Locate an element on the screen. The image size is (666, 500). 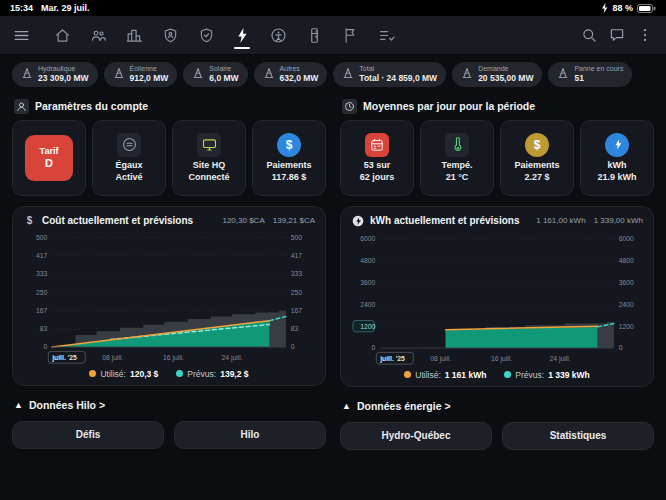
kwh-forecast: 1 339,00 kWh is located at coordinates (618, 220).